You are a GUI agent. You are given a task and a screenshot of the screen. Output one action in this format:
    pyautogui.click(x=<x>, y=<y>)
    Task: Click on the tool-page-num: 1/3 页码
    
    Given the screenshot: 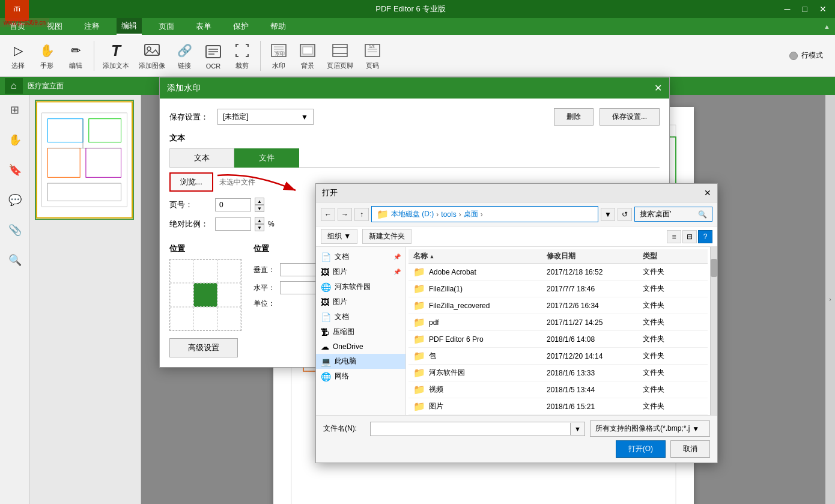 What is the action you would take?
    pyautogui.click(x=372, y=55)
    